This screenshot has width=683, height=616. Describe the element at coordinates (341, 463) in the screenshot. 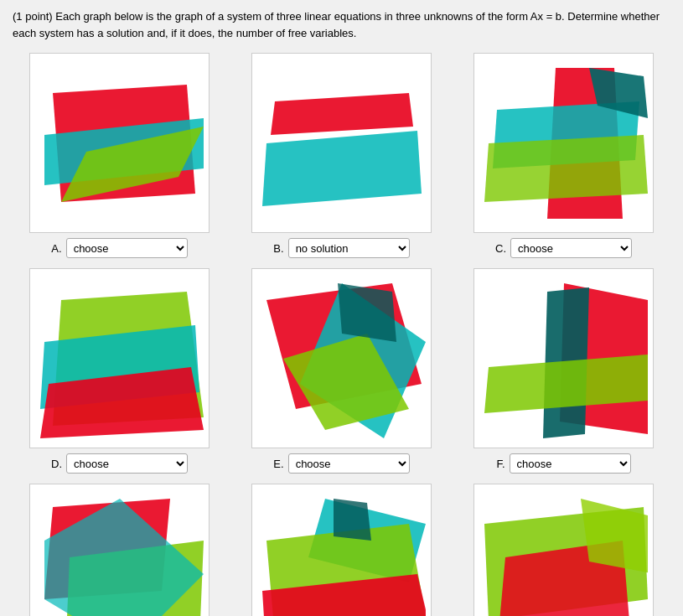

I see `label-row-E: E. choose no solution unique solution 1 …` at that location.